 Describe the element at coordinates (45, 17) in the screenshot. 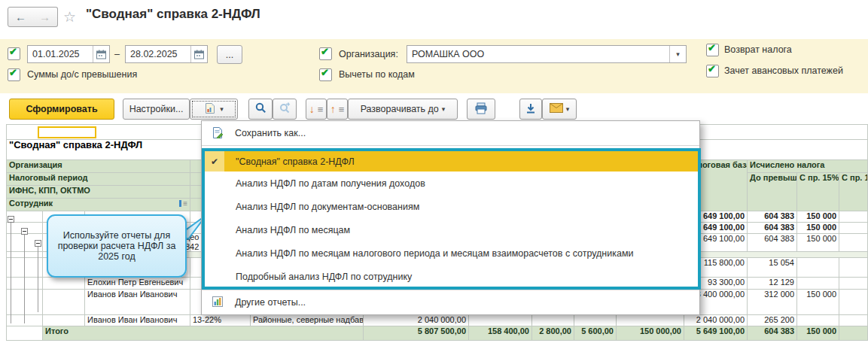

I see `forward-button: →` at that location.